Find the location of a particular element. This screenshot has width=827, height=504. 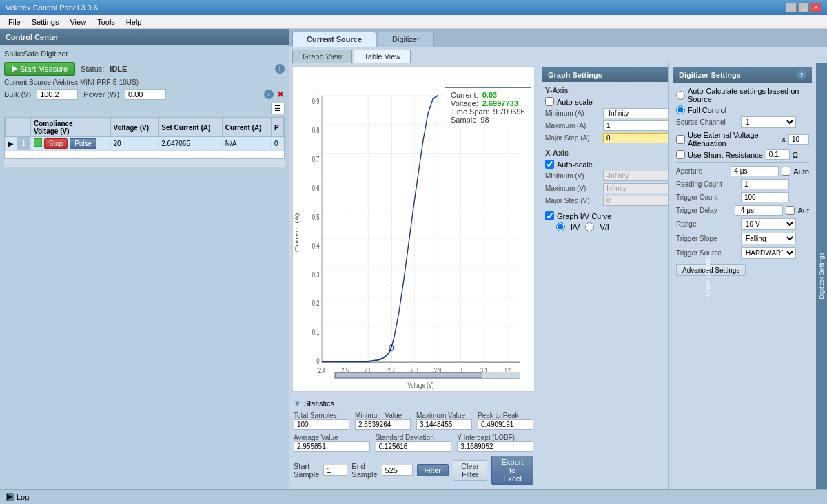

start-measure-button: Start Measure is located at coordinates (40, 69).